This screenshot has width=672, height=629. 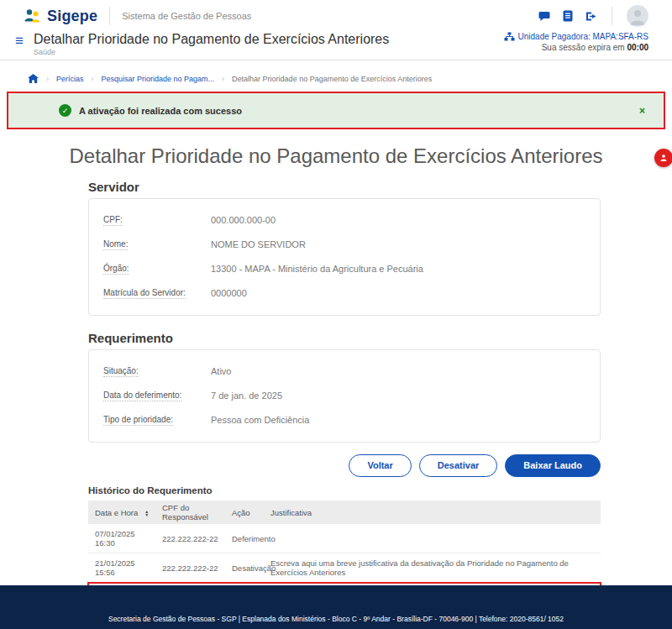 What do you see at coordinates (336, 16) in the screenshot?
I see `header-row-brand: Sigepe Sistema de Gestão de Pessoas` at bounding box center [336, 16].